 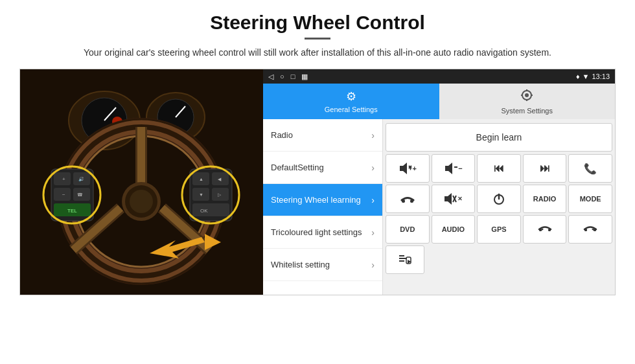 What do you see at coordinates (323, 135) in the screenshot?
I see `menu-item-radio: Radio ›` at bounding box center [323, 135].